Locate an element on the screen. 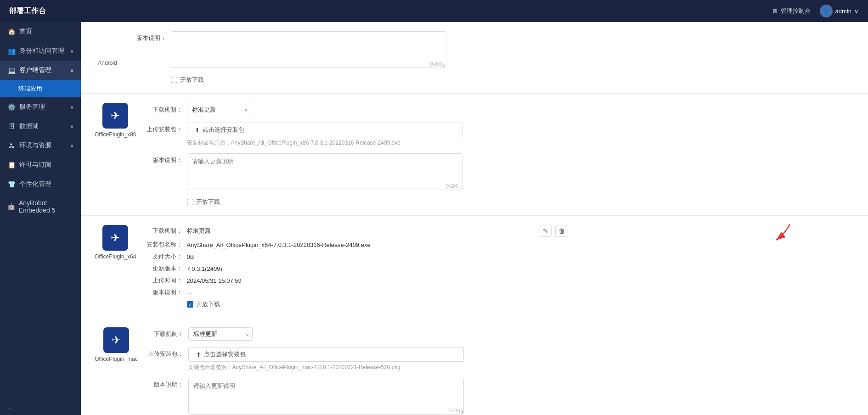 This screenshot has height=415, width=868. user-avatar-icon: 👤 is located at coordinates (826, 11).